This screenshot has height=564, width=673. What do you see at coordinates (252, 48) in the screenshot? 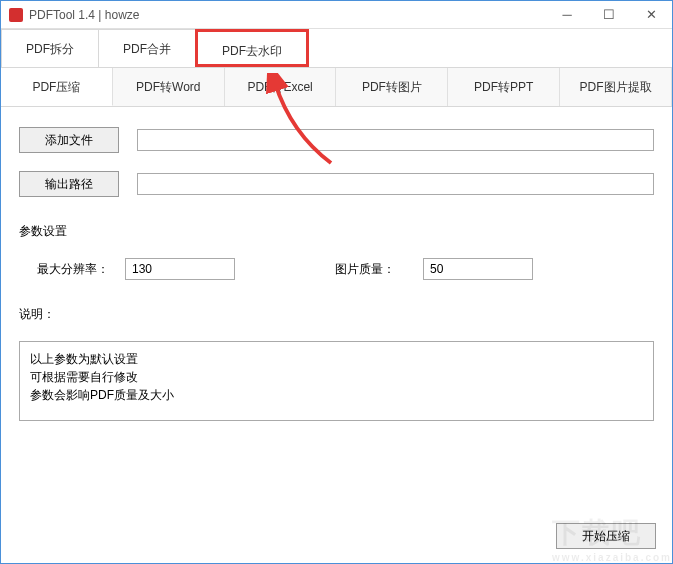
I see `tab-pdf-remove-watermark: PDF去水印` at bounding box center [252, 48].